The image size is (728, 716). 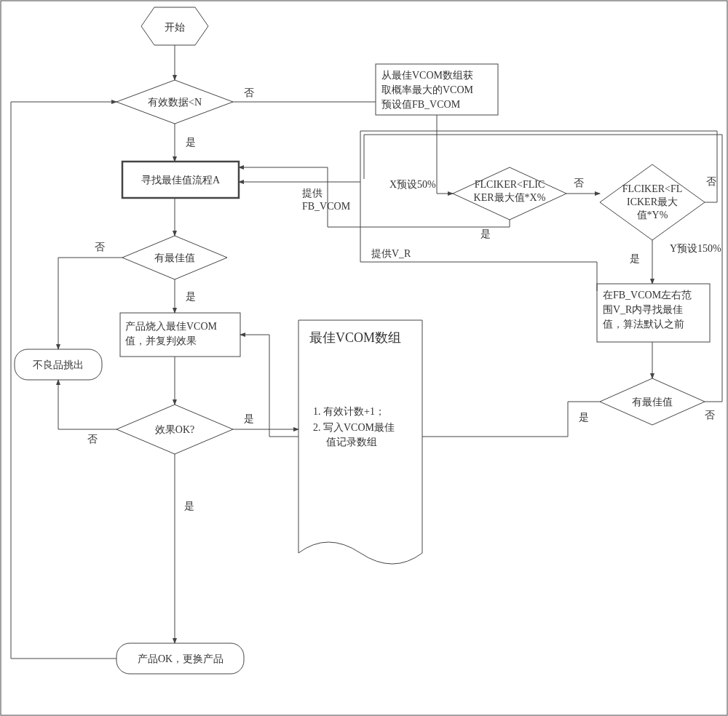 What do you see at coordinates (510, 198) in the screenshot?
I see `decision-flk-x-line2: KER最大值*X%` at bounding box center [510, 198].